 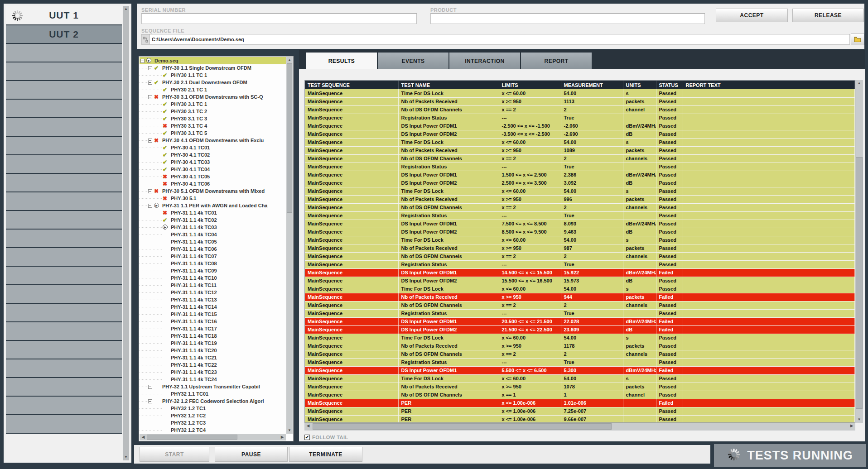 What do you see at coordinates (580, 175) in the screenshot?
I see `result-row: MainSequenceDS Input Power OFDM11.500 <=…` at bounding box center [580, 175].